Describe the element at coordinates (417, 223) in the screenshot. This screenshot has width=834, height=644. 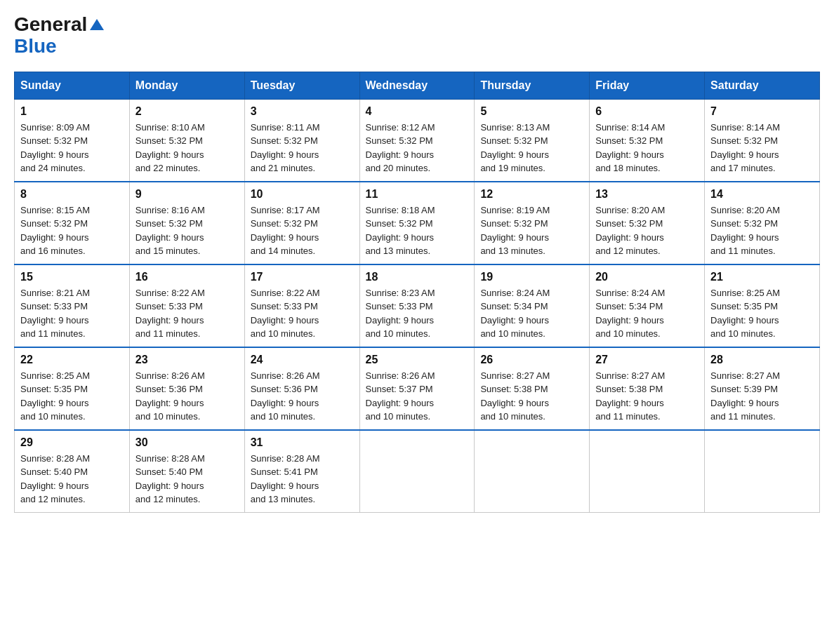
I see `calendar-cell: 11 Sunrise: 8:18 AM Sunset: 5:32 PM Dayl…` at that location.